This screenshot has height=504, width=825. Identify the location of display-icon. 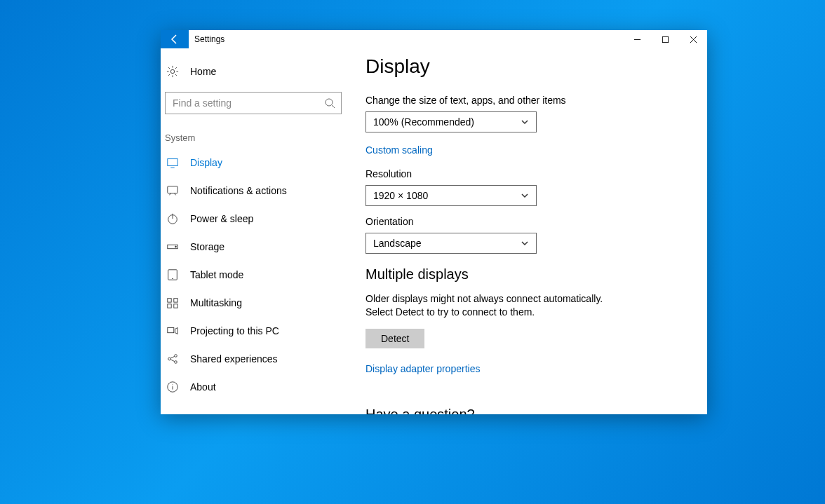
(173, 163).